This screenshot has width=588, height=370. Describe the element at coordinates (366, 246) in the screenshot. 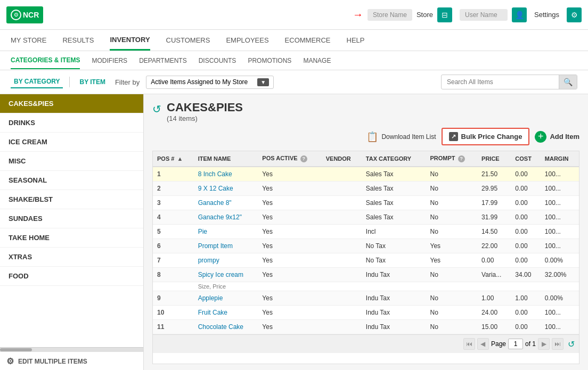

I see `table-row: 6 Prompt Item Yes No Tax Yes 22.00 0.00 …` at that location.